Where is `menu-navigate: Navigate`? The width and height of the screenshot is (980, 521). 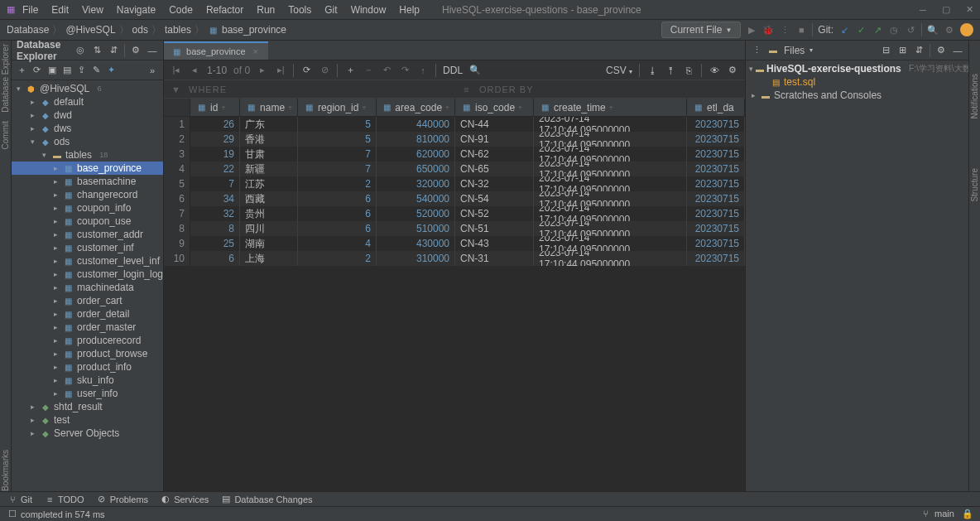
menu-navigate: Navigate is located at coordinates (136, 10).